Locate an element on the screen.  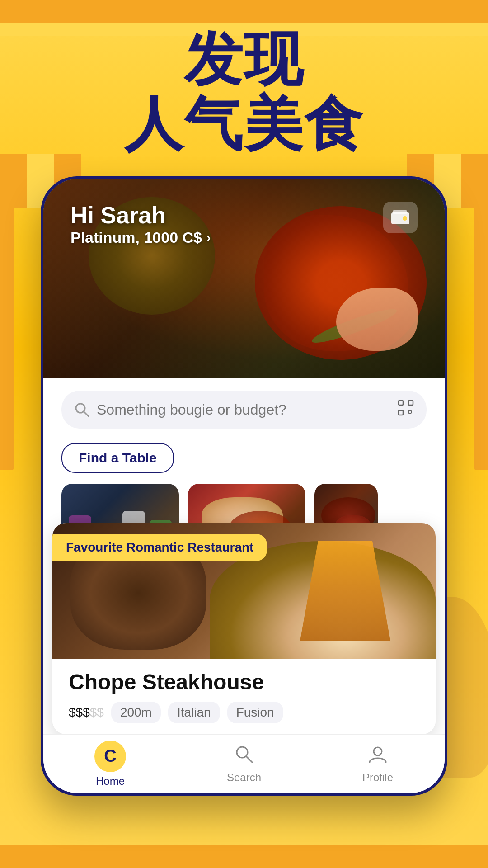
greeting-container: Hi Sarah Platinum, 1000 C$ › is located at coordinates (141, 224).